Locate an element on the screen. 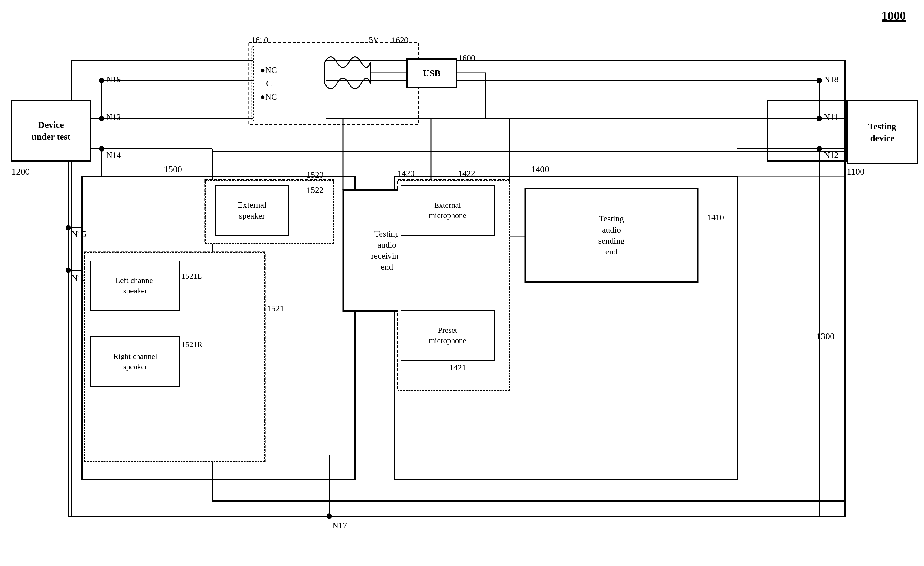 The width and height of the screenshot is (924, 566). right-channel-box: Right channelspeaker is located at coordinates (135, 361).